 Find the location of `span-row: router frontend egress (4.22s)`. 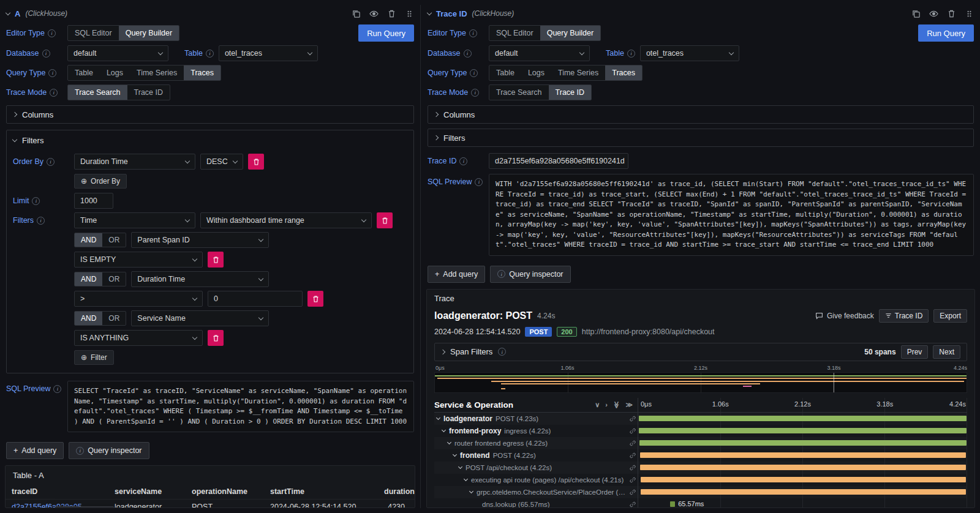

span-row: router frontend egress (4.22s) is located at coordinates (701, 443).